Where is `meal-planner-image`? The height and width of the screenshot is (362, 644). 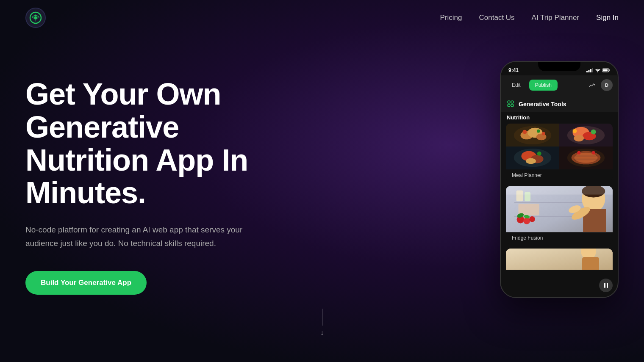 meal-planner-image is located at coordinates (559, 146).